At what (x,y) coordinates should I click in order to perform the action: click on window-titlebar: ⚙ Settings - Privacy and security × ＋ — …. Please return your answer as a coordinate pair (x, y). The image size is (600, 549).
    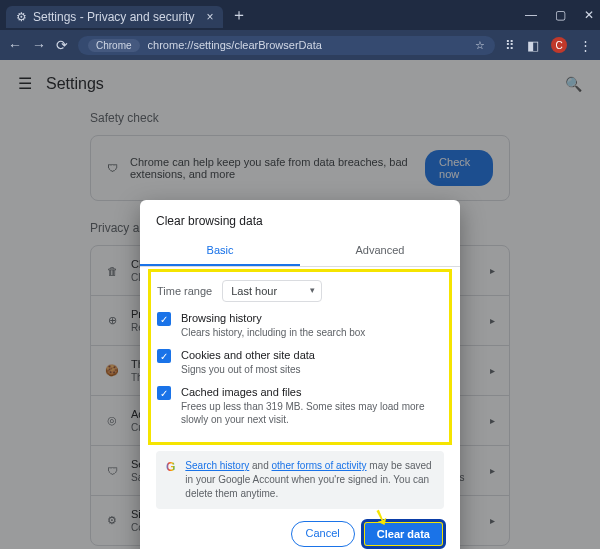
    Looking at the image, I should click on (300, 15).